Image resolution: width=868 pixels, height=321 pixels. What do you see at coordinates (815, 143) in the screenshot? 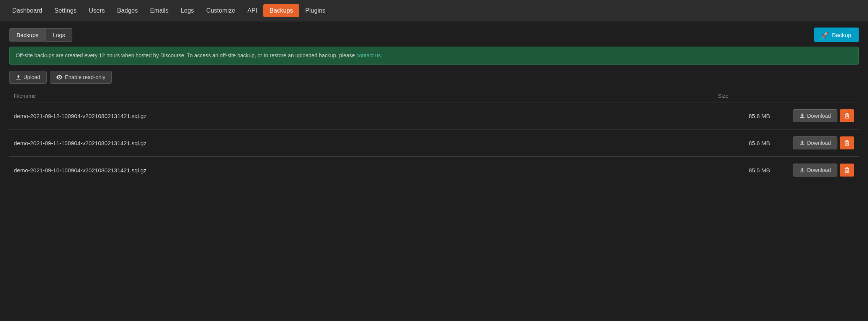
I see `download-button-1: Download` at bounding box center [815, 143].